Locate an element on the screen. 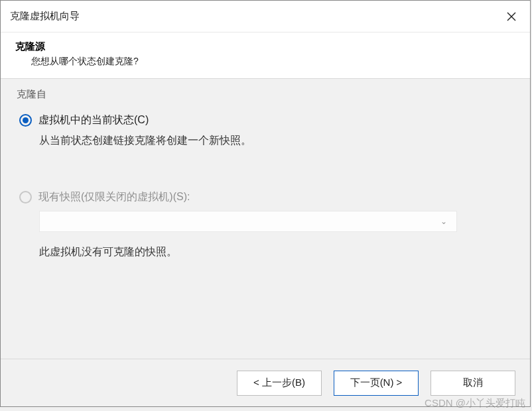 The width and height of the screenshot is (532, 411). window-title: 克隆虚拟机向导 is located at coordinates (255, 16).